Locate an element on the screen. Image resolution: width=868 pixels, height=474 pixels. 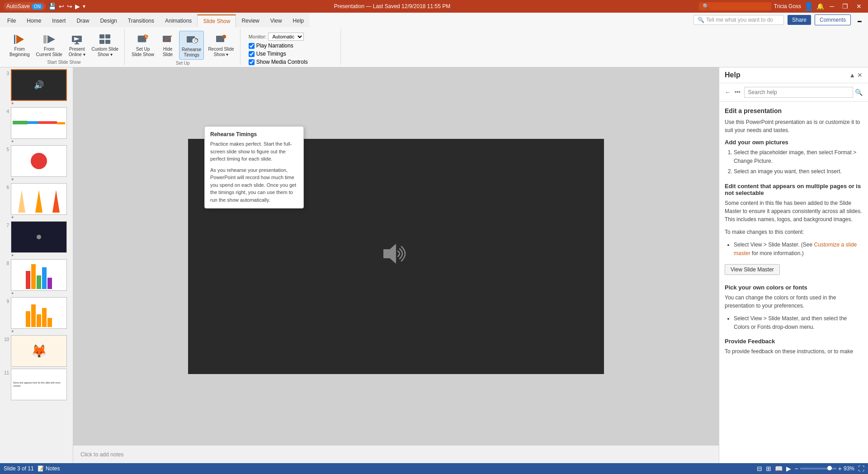
slide-thumb-8: 8 ★ is located at coordinates (36, 277).